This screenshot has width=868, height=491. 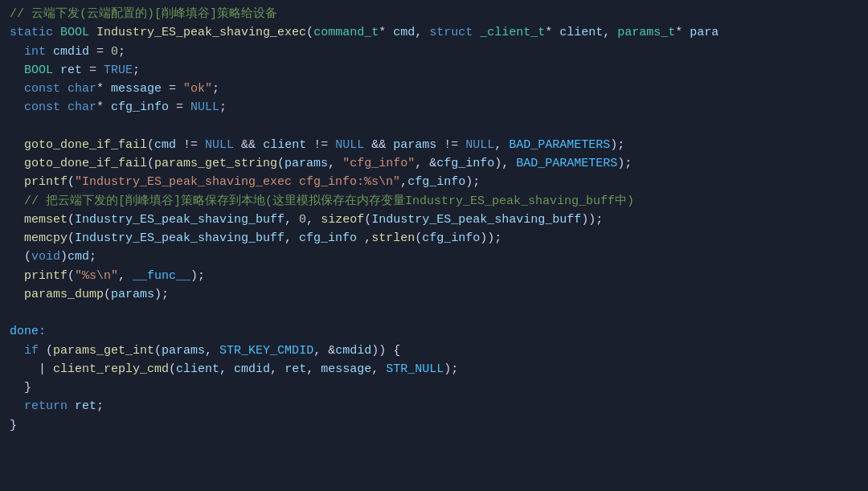 What do you see at coordinates (198, 88) in the screenshot?
I see `code-token: "ok"` at bounding box center [198, 88].